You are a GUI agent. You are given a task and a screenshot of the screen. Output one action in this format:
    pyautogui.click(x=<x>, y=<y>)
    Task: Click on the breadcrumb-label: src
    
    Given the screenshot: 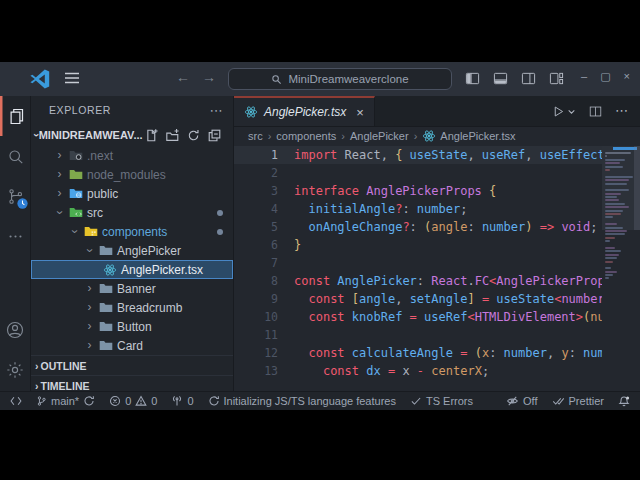 What is the action you would take?
    pyautogui.click(x=256, y=136)
    